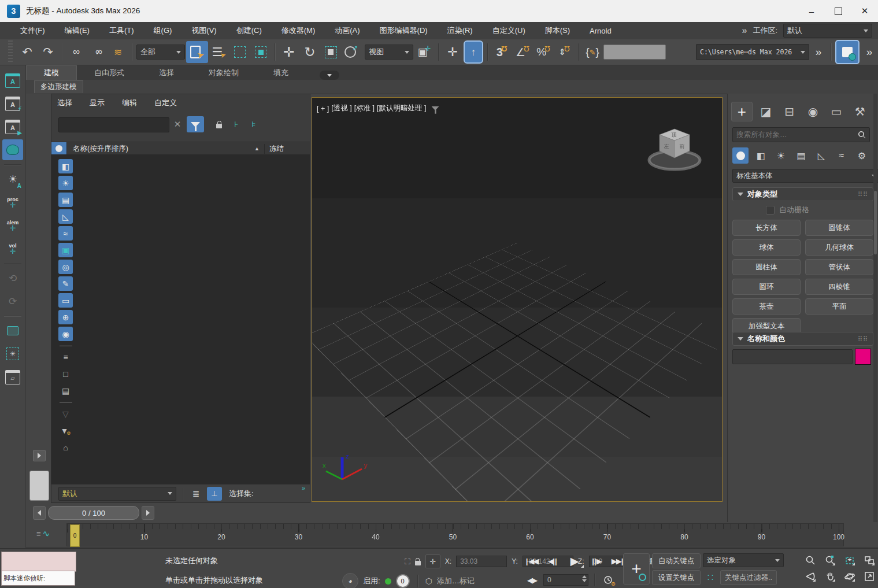 The image size is (878, 588). What do you see at coordinates (261, 52) in the screenshot?
I see `window-crossing-button` at bounding box center [261, 52].